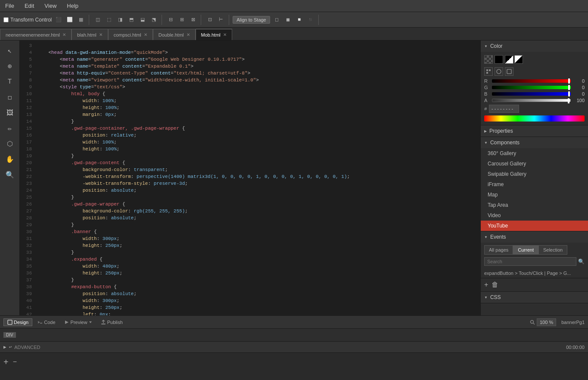  What do you see at coordinates (495, 297) in the screenshot?
I see `css-title: CSS` at bounding box center [495, 297].